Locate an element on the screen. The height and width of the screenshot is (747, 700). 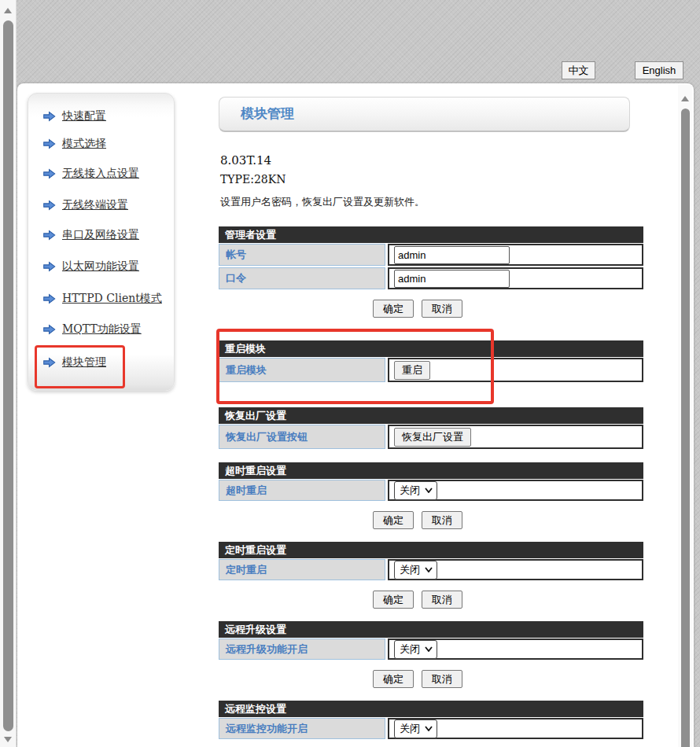
username-input is located at coordinates (451, 255).